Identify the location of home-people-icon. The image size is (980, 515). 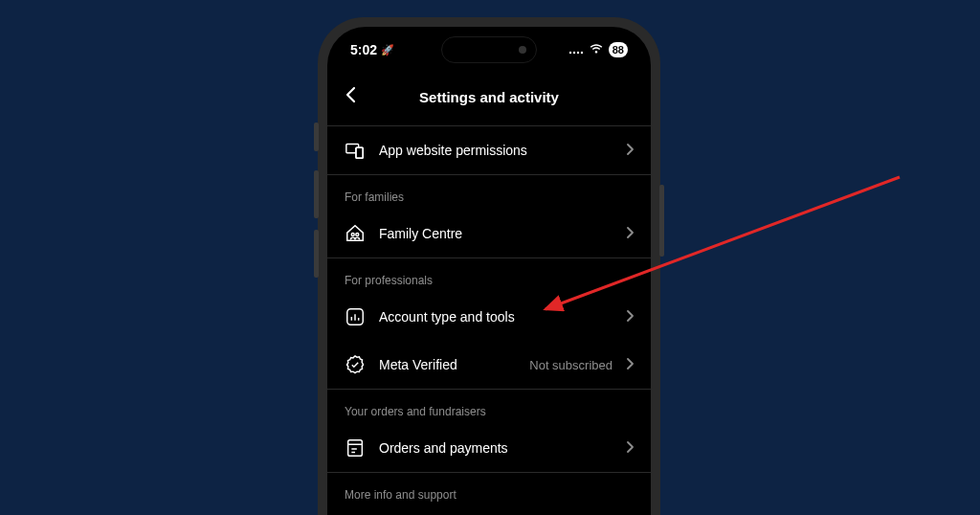
(355, 234).